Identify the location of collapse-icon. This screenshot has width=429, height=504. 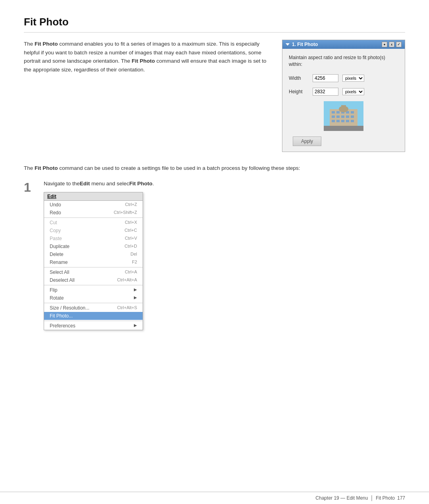
(288, 44).